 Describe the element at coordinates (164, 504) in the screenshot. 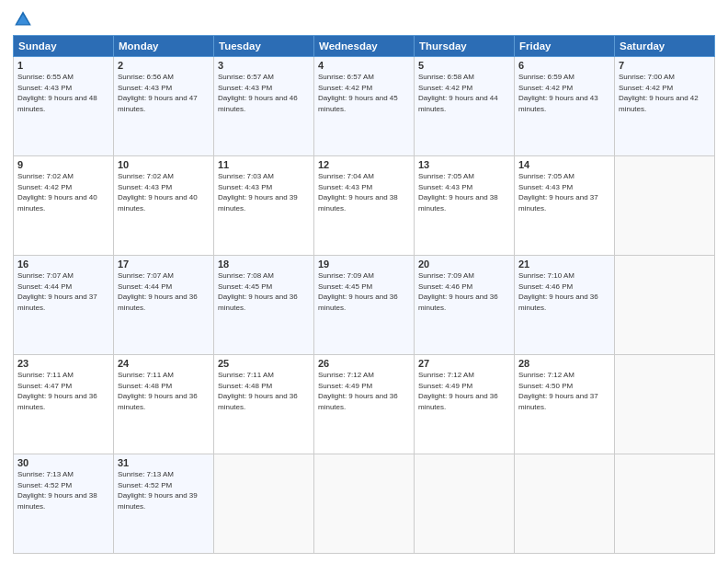

I see `calendar-cell: 31Sunrise: 7:13 AMSunset: 4:52 PMDayligh…` at that location.